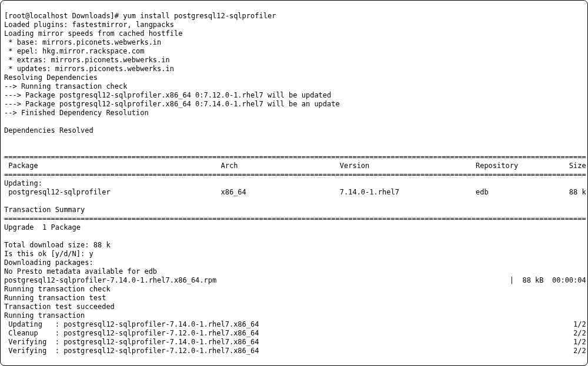  I want to click on output-line: Dependencies Resolved, so click(49, 130).